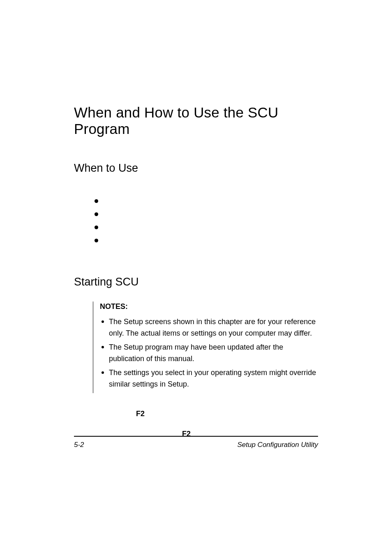 Image resolution: width=392 pixels, height=555 pixels. I want to click on notes-block: NOTES: The Setup screens shown in this c…, so click(205, 348).